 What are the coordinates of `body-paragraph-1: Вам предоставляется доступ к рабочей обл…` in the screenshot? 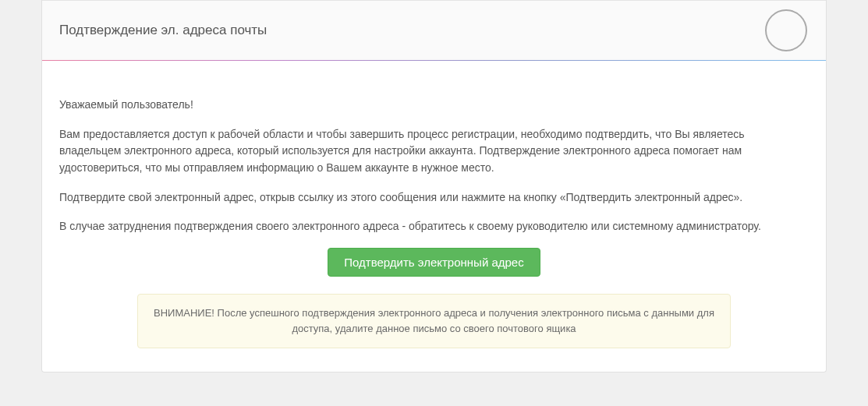 It's located at (434, 151).